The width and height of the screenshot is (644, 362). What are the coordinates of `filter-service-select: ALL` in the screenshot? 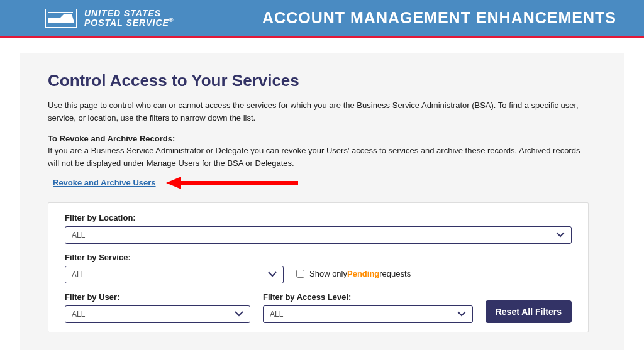 It's located at (174, 275).